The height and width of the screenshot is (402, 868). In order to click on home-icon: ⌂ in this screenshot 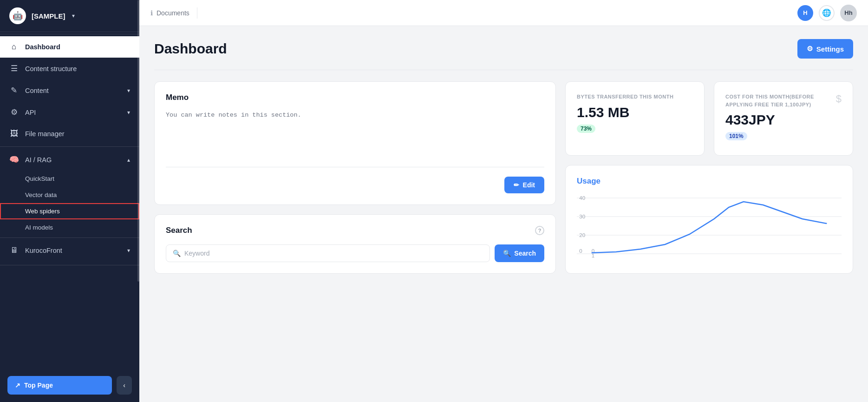, I will do `click(14, 47)`.